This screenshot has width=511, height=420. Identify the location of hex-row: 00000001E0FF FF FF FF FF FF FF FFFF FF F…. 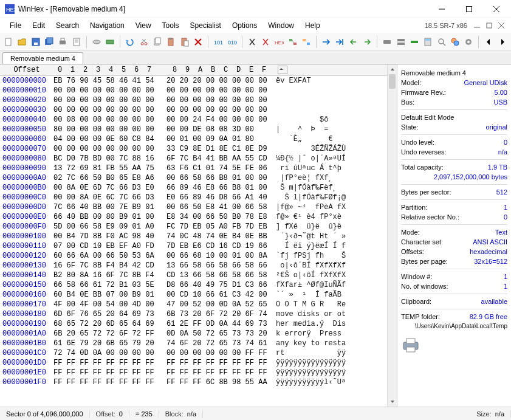
(193, 373).